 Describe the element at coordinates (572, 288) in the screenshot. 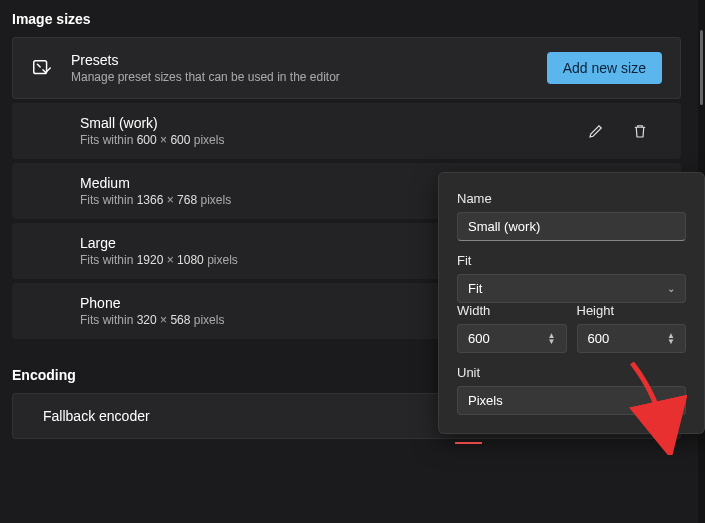

I see `fit-select: Fit ⌄` at that location.